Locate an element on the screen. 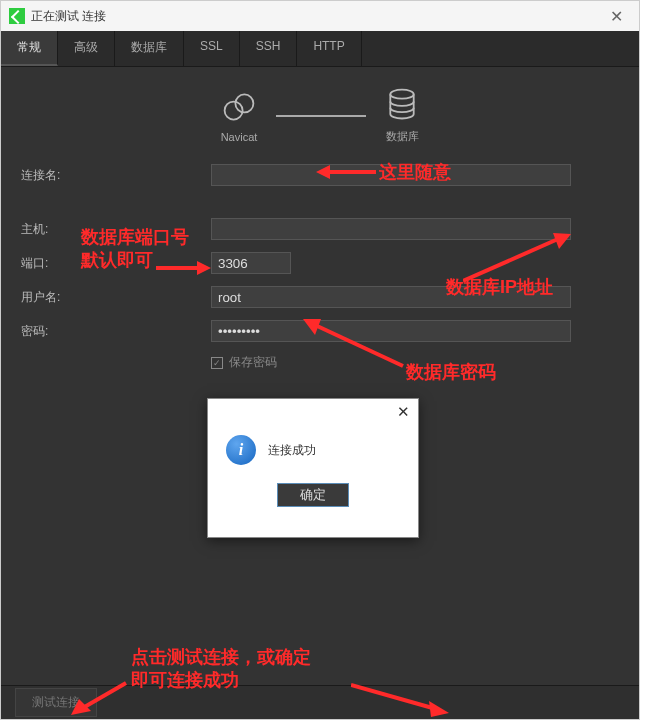  port-input is located at coordinates (251, 263).